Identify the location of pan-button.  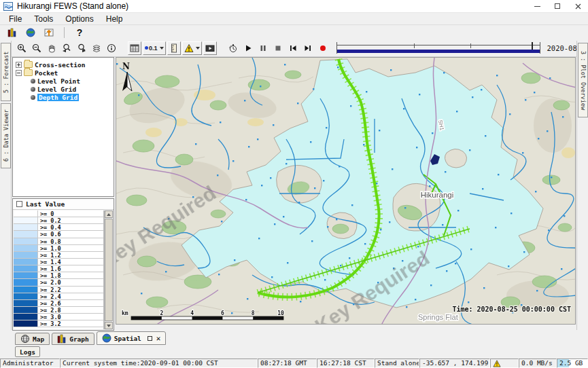
(52, 48).